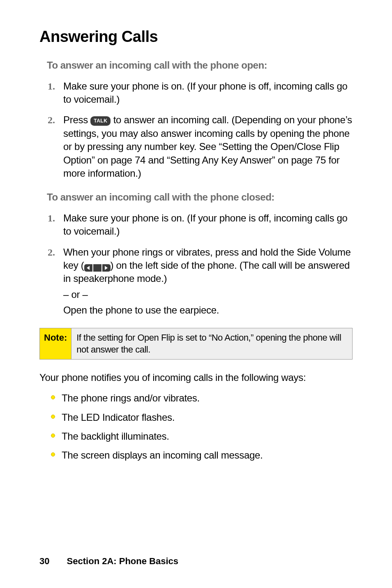  Describe the element at coordinates (206, 272) in the screenshot. I see `step-fragment: ) on the left side of the phone. (The ca…` at that location.